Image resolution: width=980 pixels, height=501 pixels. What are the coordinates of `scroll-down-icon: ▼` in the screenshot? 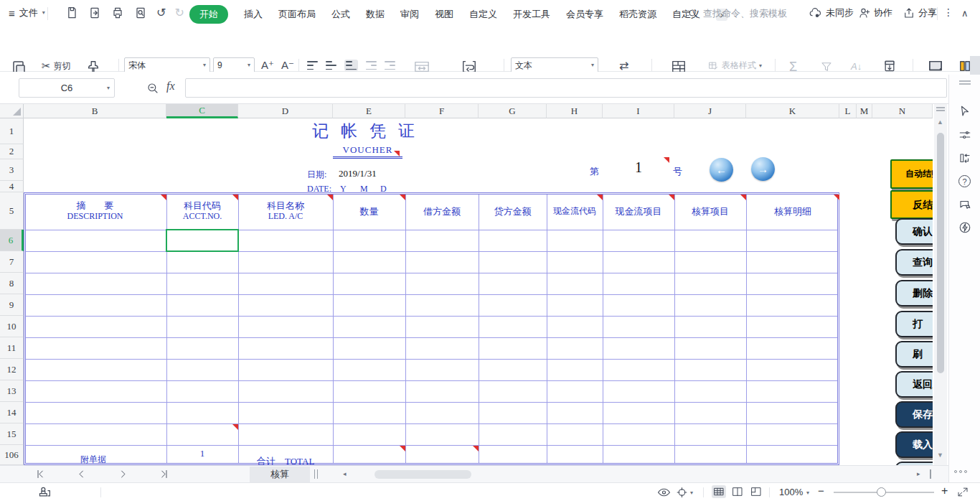 It's located at (940, 455).